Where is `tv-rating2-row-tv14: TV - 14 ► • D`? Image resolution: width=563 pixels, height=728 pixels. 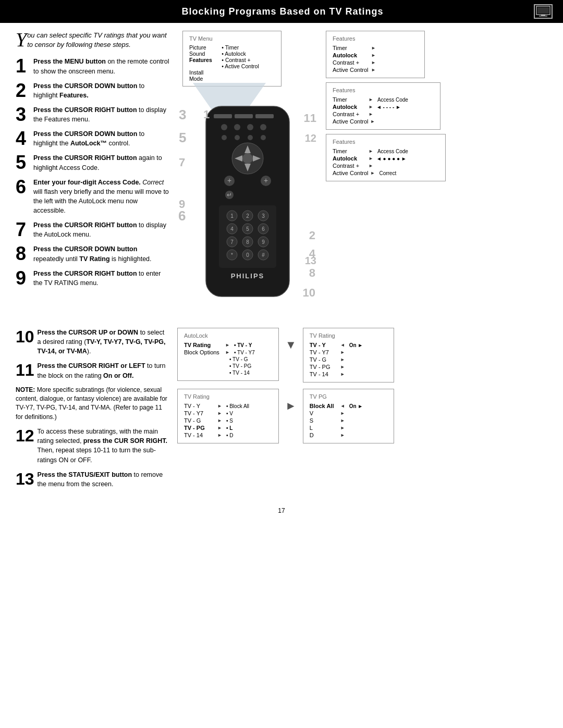 tv-rating2-row-tv14: TV - 14 ► • D is located at coordinates (228, 435).